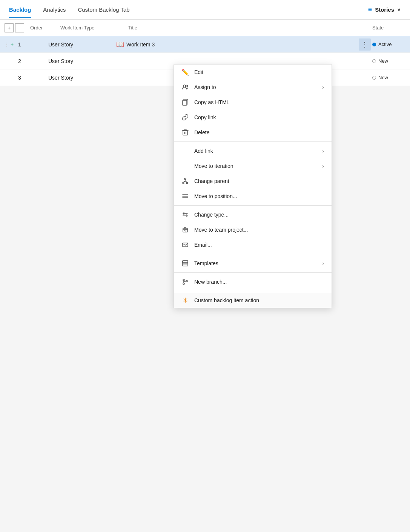  I want to click on menu-label: Templates, so click(256, 263).